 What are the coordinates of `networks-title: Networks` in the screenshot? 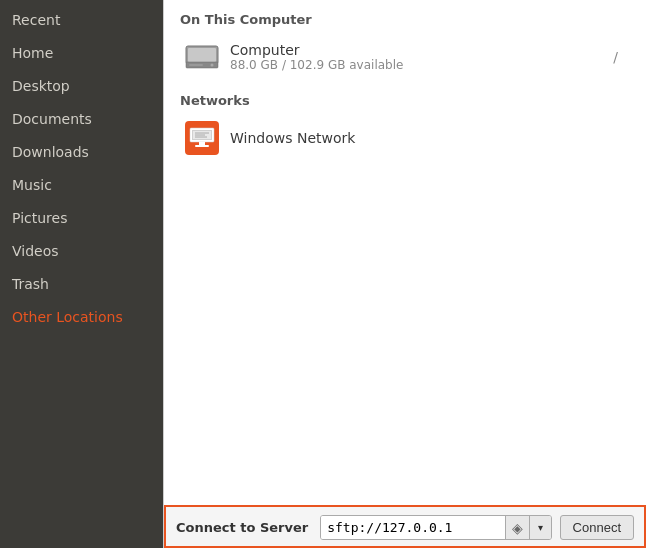 It's located at (405, 100).